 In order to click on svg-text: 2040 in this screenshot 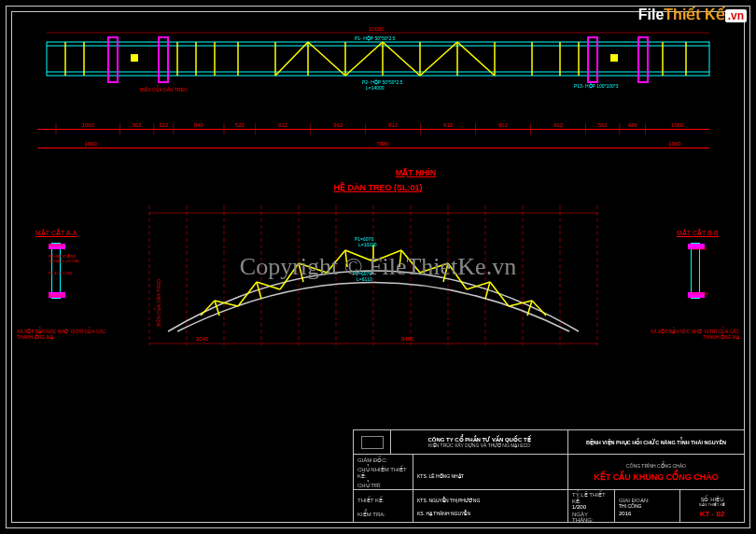, I will do `click(203, 339)`.